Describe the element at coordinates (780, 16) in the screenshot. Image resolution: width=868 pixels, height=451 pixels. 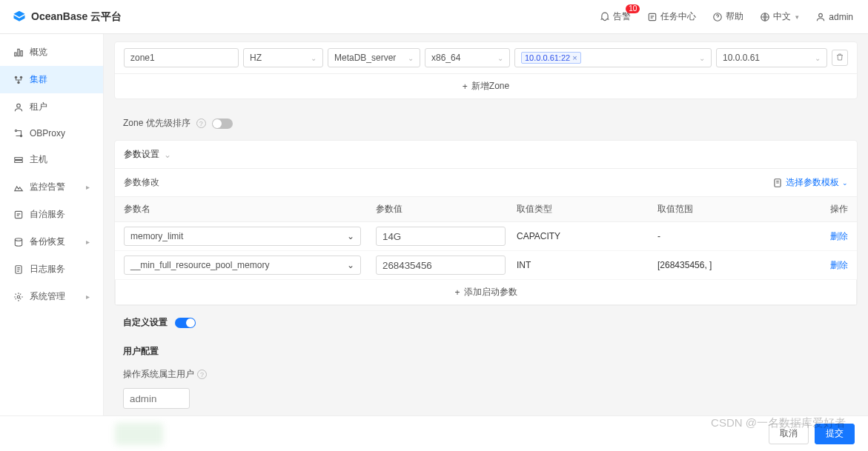
I see `nav-lang: 中文 ▾` at that location.